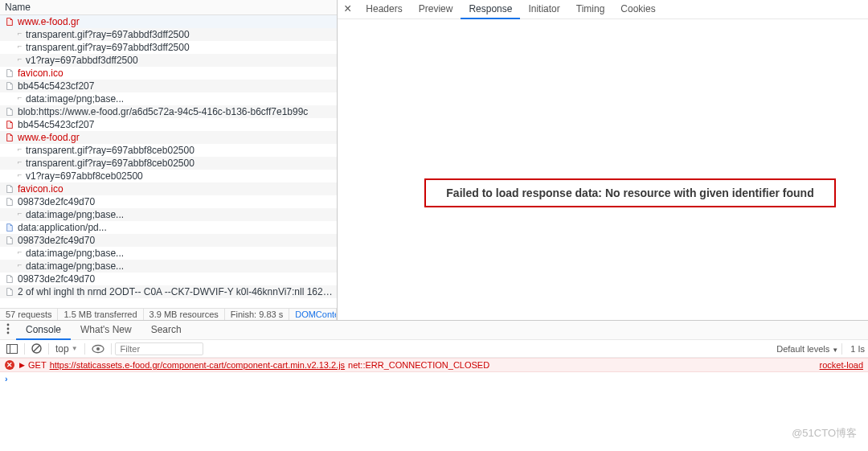 This screenshot has width=868, height=451. I want to click on detail-tab-timing: Timing, so click(591, 10).